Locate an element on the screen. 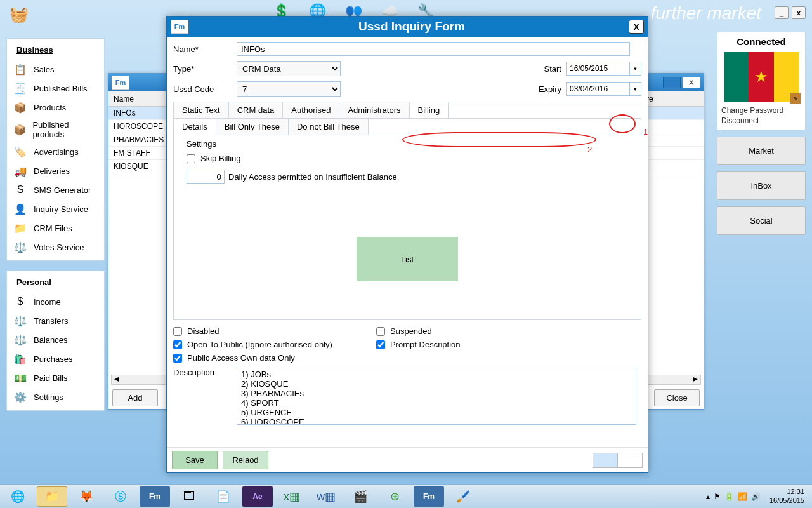  flag-badge-icon: ✎ is located at coordinates (796, 98).